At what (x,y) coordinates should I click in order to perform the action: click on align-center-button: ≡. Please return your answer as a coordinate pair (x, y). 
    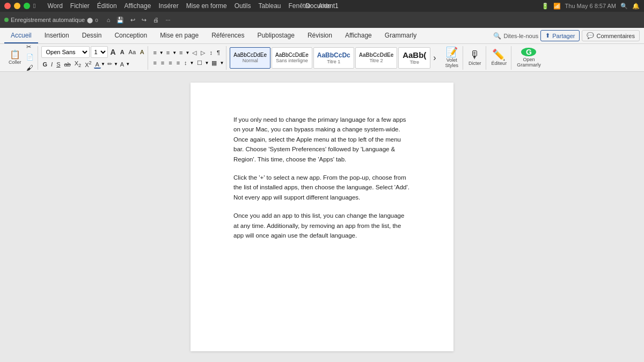
    Looking at the image, I should click on (163, 63).